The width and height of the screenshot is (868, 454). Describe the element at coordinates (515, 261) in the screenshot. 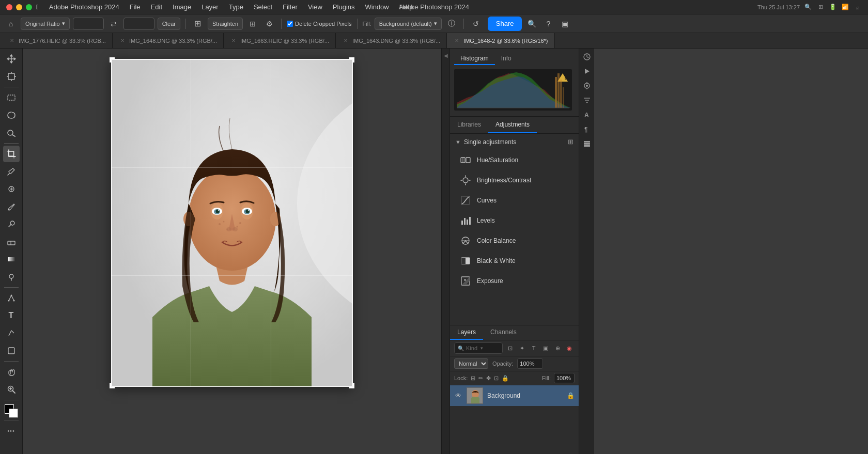

I see `black-white-item: Black & White` at that location.